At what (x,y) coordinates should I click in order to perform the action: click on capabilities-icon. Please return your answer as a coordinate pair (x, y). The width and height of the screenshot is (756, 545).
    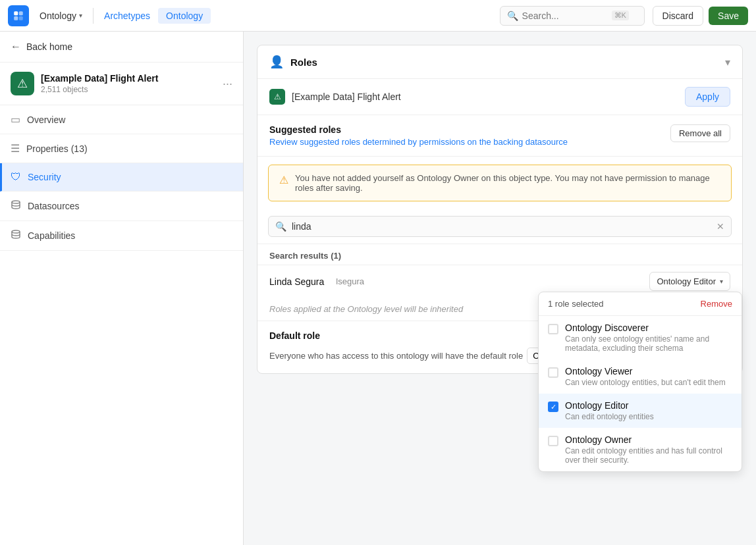
    Looking at the image, I should click on (16, 236).